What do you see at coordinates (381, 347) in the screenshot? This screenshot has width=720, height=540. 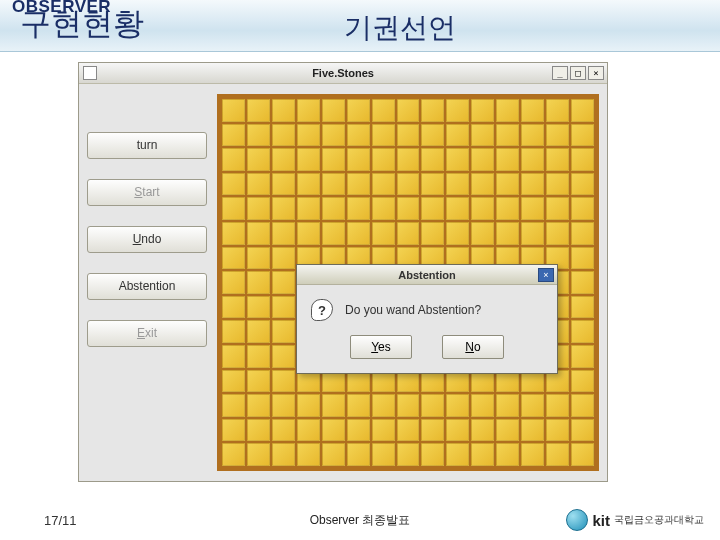 I see `yes-button: Yes` at bounding box center [381, 347].